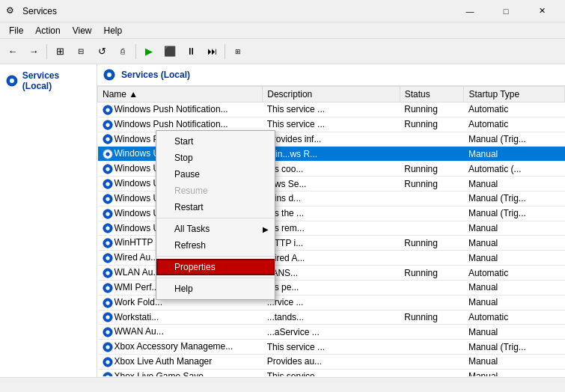  What do you see at coordinates (180, 94) in the screenshot?
I see `col-header-name: Name ▲` at bounding box center [180, 94].